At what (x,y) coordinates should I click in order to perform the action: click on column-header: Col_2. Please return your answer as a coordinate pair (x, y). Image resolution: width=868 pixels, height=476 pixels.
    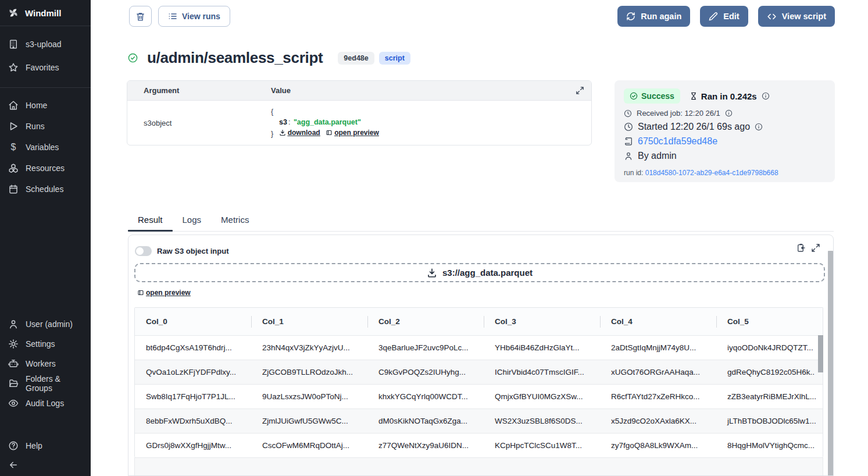
    Looking at the image, I should click on (426, 321).